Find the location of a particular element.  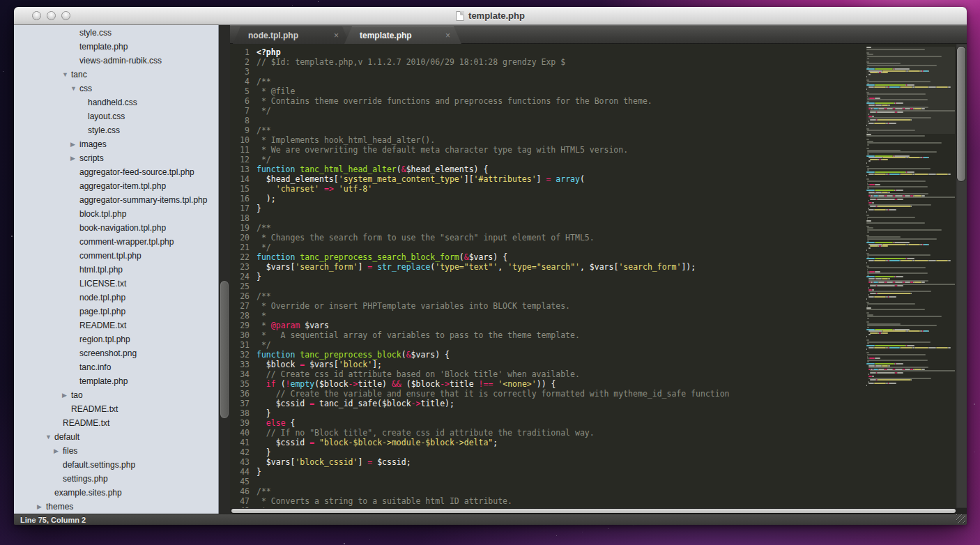

editor-hscrollbar-thumb is located at coordinates (594, 511).